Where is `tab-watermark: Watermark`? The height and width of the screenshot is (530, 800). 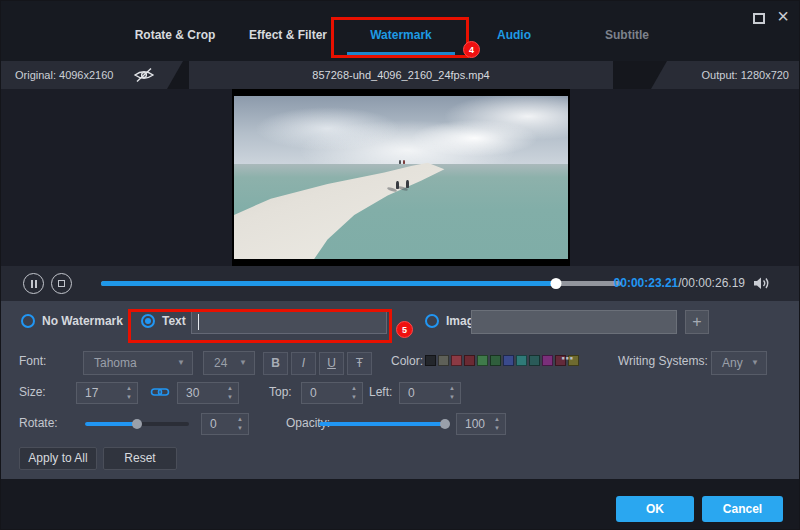
tab-watermark: Watermark is located at coordinates (401, 35).